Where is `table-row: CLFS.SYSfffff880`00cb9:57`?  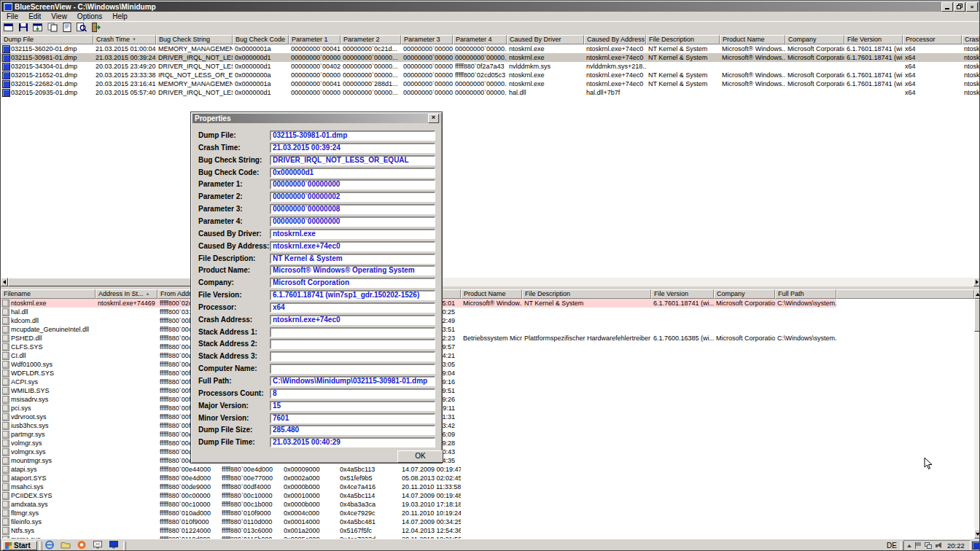
table-row: CLFS.SYSfffff880`00cb9:57 is located at coordinates (487, 347).